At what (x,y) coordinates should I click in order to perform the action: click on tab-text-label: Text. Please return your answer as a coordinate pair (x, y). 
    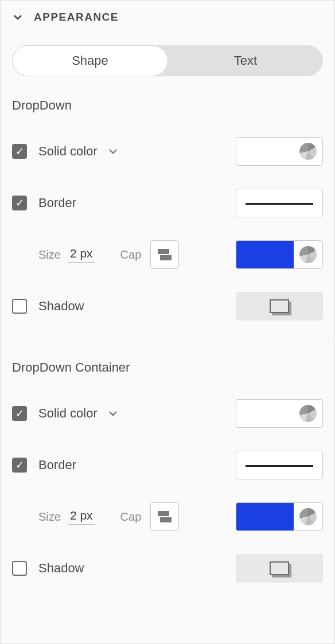
    Looking at the image, I should click on (246, 61).